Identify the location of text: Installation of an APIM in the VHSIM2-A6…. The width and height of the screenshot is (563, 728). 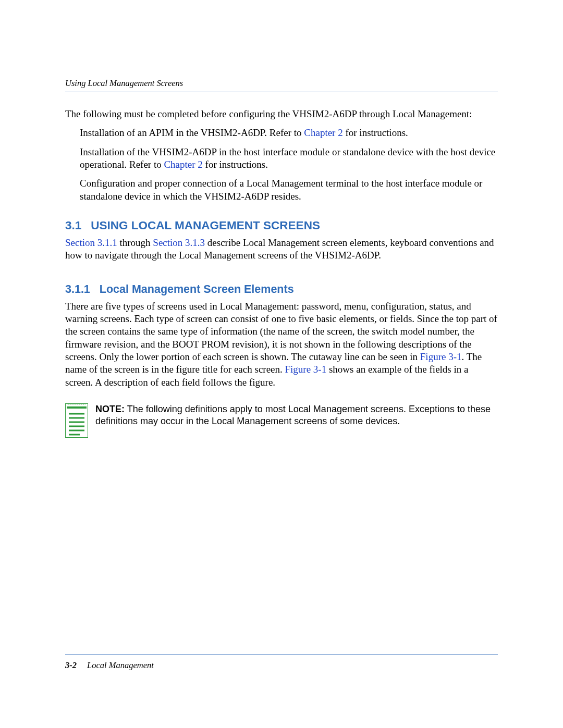
(192, 132).